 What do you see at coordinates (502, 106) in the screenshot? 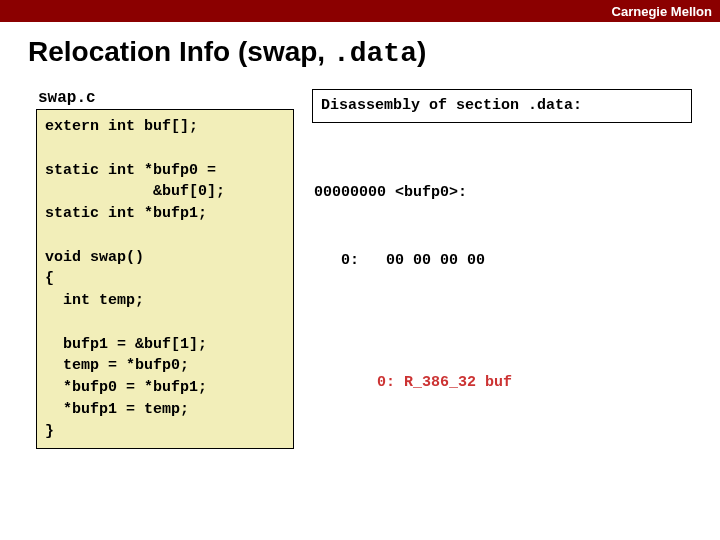
I see `disasm-header-box: Disassembly of section .data:` at bounding box center [502, 106].